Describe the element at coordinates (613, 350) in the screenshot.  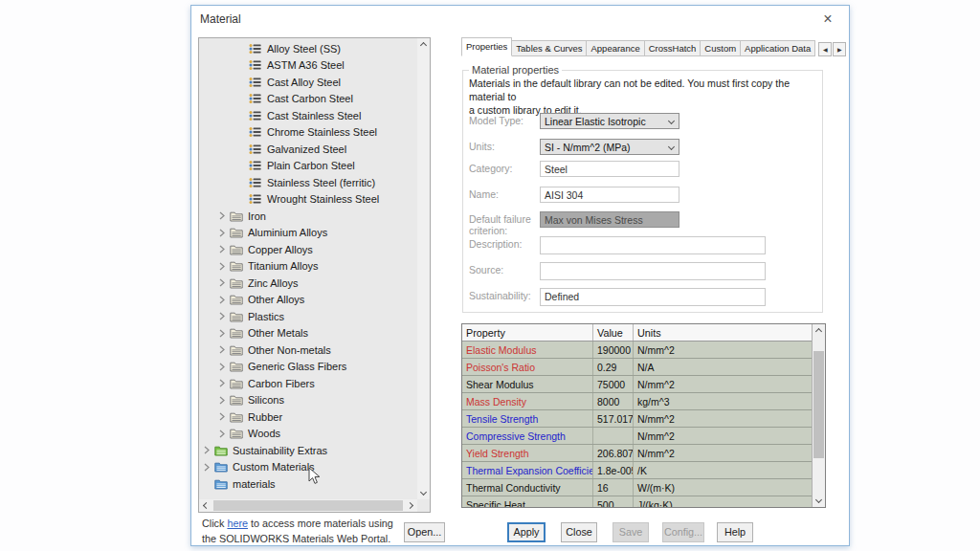
I see `value-cell: 190000` at that location.